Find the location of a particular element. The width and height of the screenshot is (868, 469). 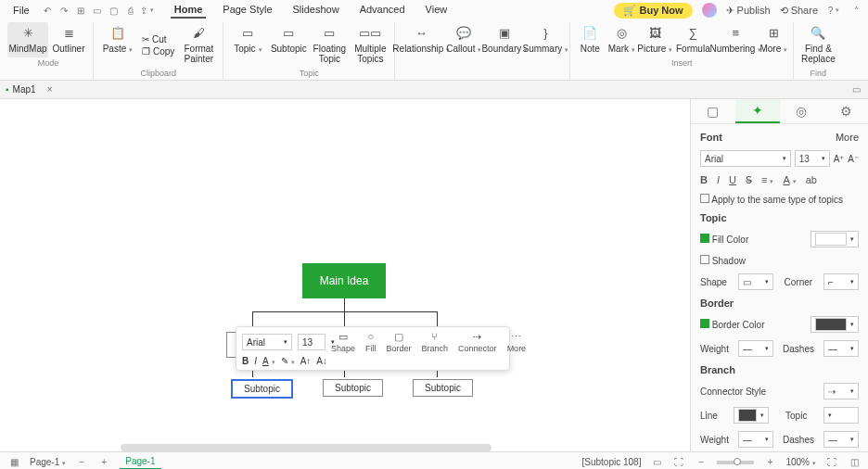

note-button: 📄Note is located at coordinates (590, 40).